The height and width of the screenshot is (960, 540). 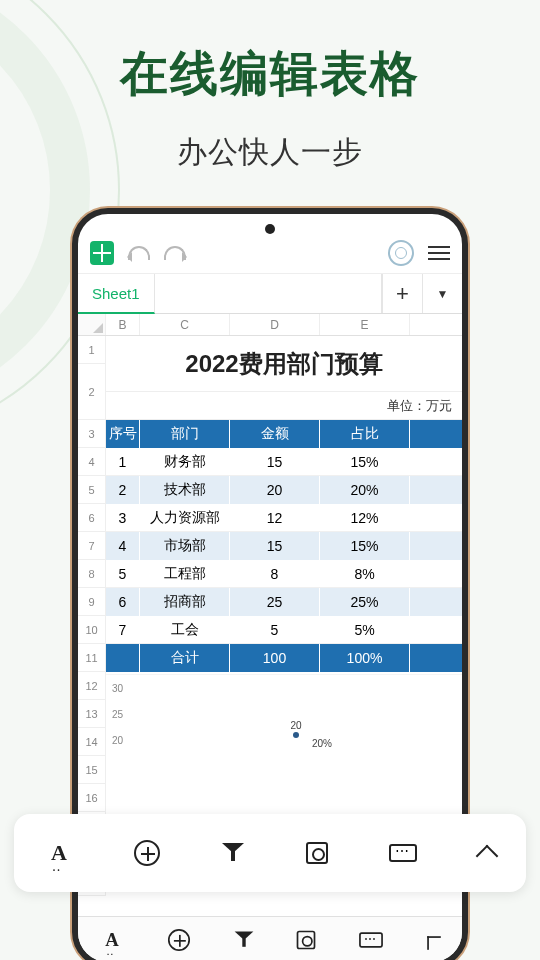 I want to click on expand-up-icon, so click(x=434, y=943).